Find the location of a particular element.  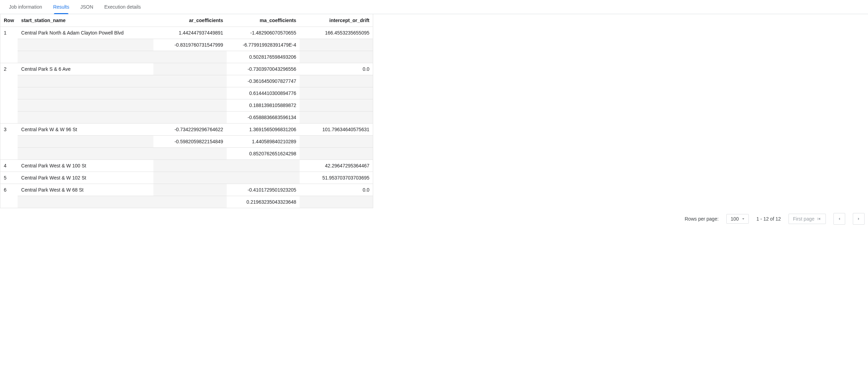

header-row: Row is located at coordinates (9, 21).